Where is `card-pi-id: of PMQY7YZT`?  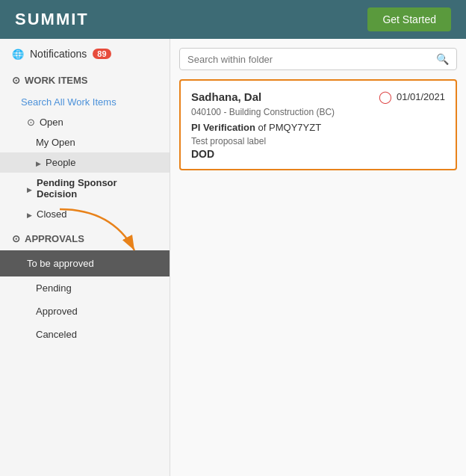
card-pi-id: of PMQY7YZT is located at coordinates (290, 127).